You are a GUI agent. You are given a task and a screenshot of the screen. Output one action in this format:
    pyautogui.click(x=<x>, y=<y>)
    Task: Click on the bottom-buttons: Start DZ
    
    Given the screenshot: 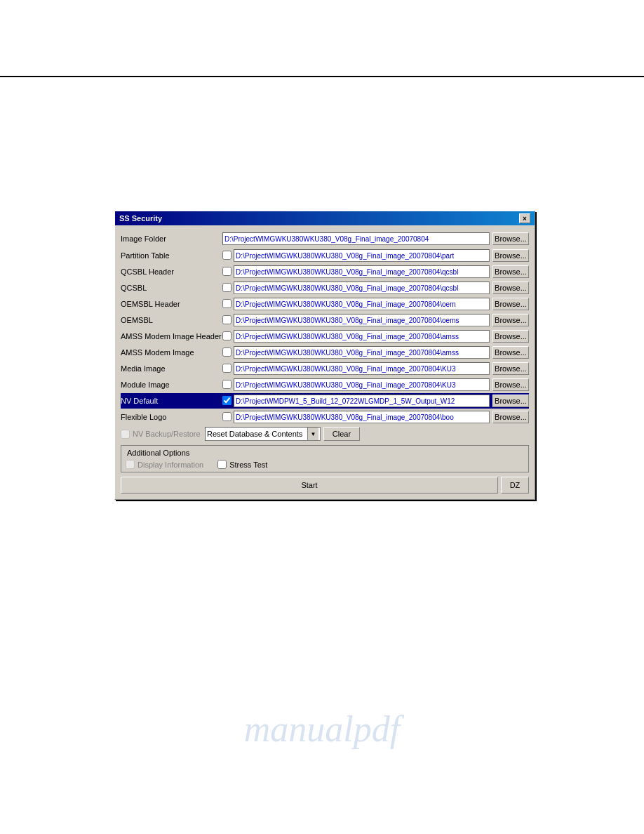 What is the action you would take?
    pyautogui.click(x=325, y=485)
    